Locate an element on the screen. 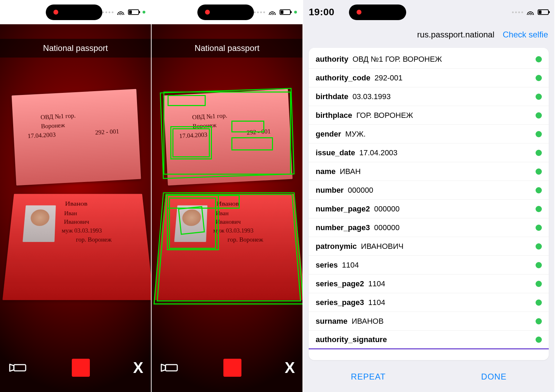 The image size is (555, 392). result-key: surname is located at coordinates (332, 321).